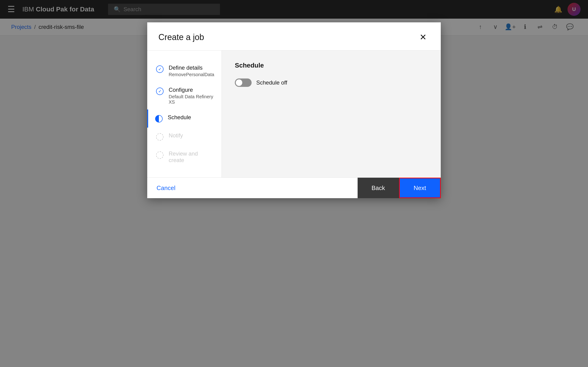  Describe the element at coordinates (294, 188) in the screenshot. I see `modal-footer: Cancel Back Next` at that location.